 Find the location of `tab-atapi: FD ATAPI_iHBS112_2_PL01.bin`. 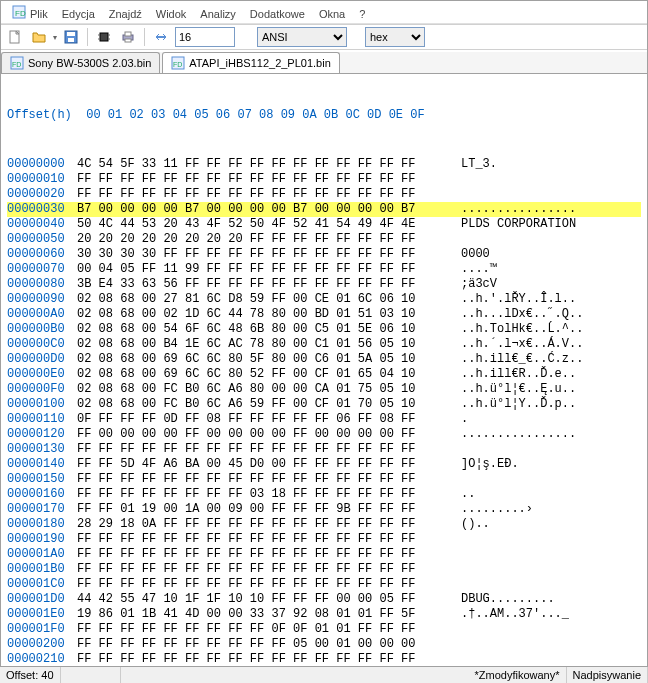

tab-atapi: FD ATAPI_iHBS112_2_PL01.bin is located at coordinates (250, 62).